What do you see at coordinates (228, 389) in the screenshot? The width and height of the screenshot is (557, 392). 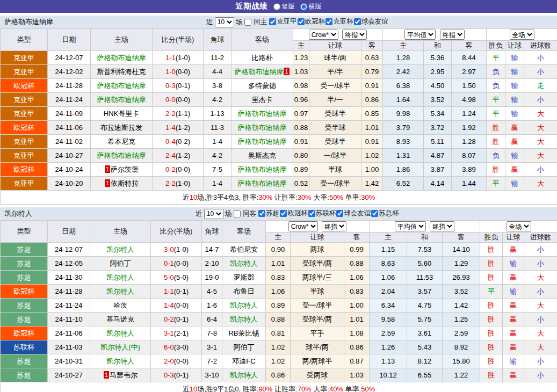 I see `summary-text: 场,胜9平1负0, 胜率:` at bounding box center [228, 389].